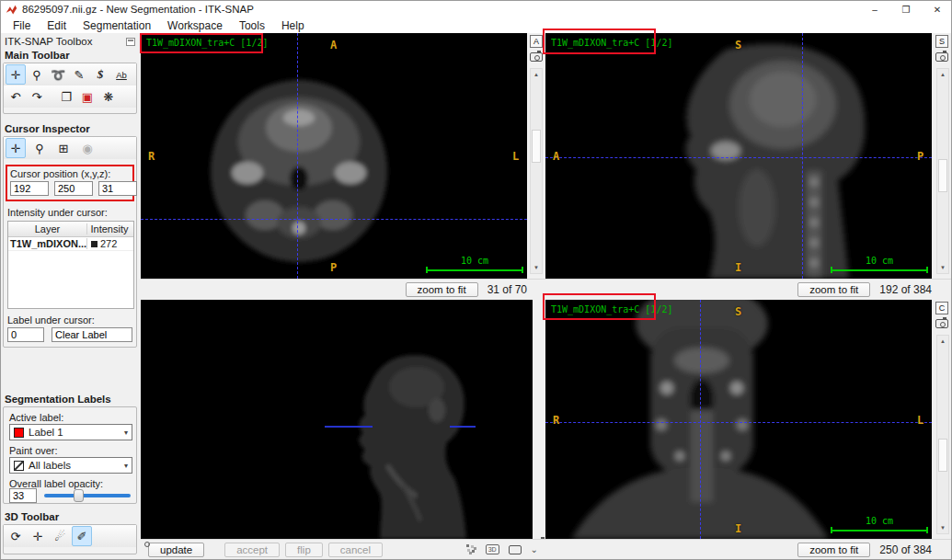 The width and height of the screenshot is (952, 560). Describe the element at coordinates (879, 524) in the screenshot. I see `scale-bar: 10 cm` at that location.